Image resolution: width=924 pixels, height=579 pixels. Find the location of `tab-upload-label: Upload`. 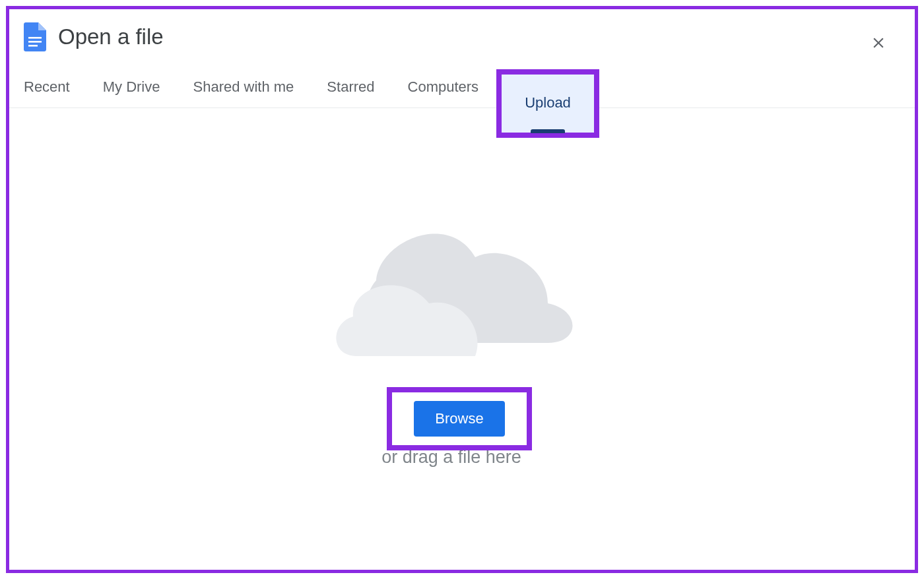

tab-upload-label: Upload is located at coordinates (548, 103).